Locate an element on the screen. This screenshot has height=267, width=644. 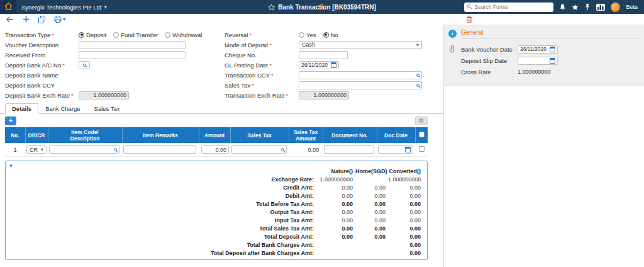
received-from-input is located at coordinates (132, 55).